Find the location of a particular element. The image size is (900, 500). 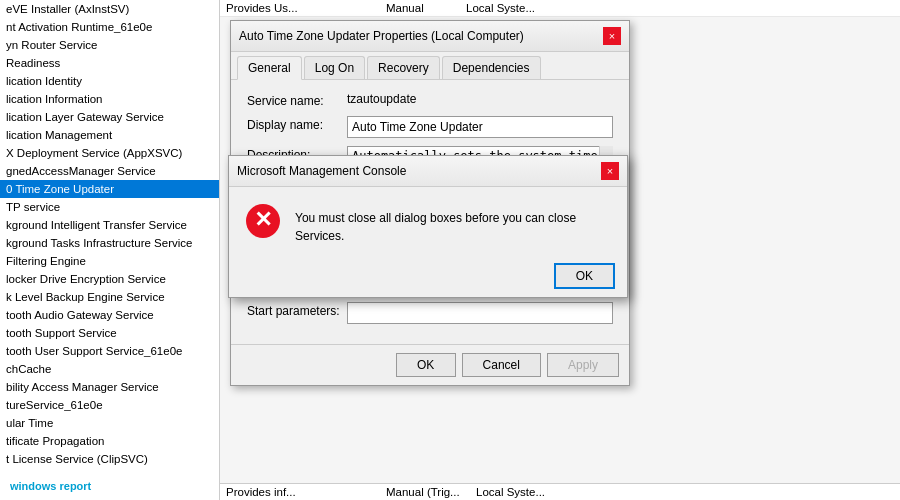

cancel-button: Cancel is located at coordinates (502, 365).